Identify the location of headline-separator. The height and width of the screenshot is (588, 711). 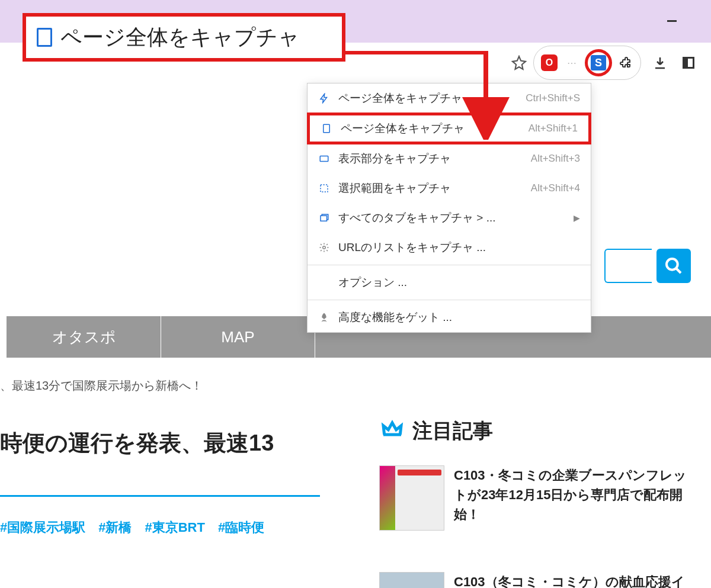
(160, 496).